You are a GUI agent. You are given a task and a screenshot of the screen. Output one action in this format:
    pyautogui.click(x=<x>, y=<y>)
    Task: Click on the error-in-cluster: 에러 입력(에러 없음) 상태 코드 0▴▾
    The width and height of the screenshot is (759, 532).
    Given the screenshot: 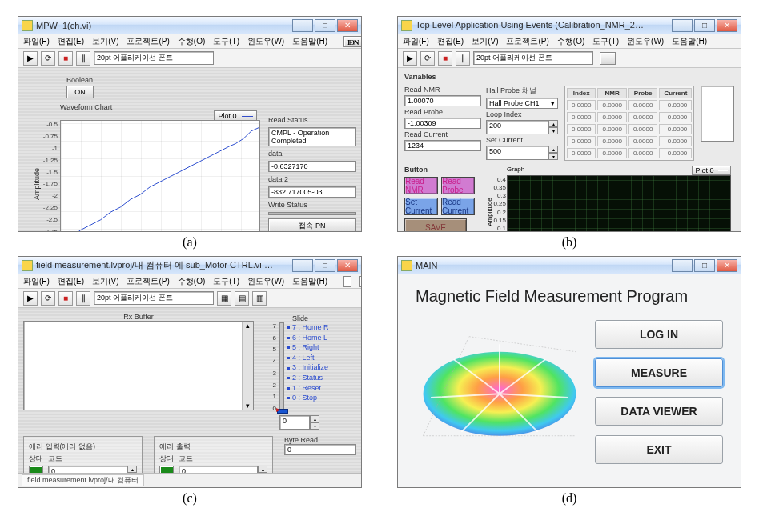 What is the action you would take?
    pyautogui.click(x=83, y=454)
    